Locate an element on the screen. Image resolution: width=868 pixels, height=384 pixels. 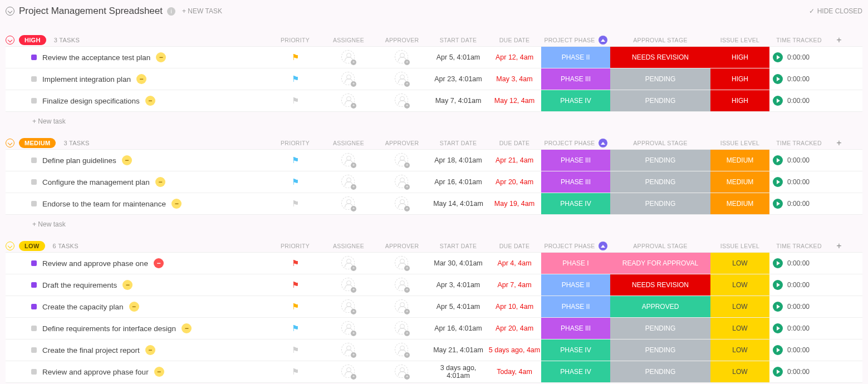
due-date: Apr 20, 4am is located at coordinates (514, 182).